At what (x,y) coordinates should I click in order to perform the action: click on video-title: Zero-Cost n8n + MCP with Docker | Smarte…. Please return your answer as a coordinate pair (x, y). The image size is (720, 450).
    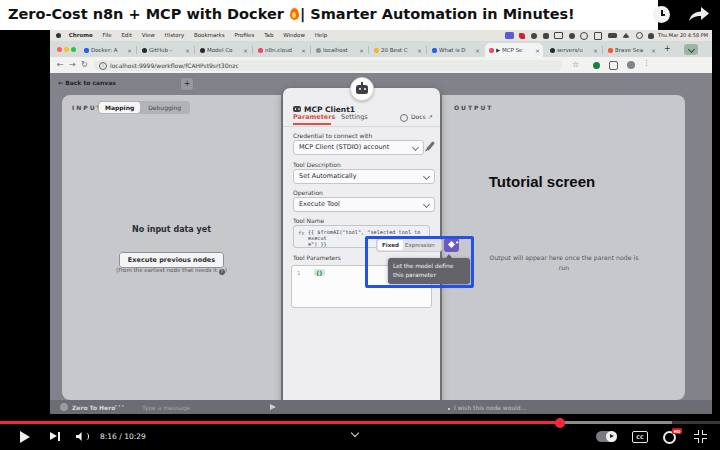
    Looking at the image, I should click on (292, 14).